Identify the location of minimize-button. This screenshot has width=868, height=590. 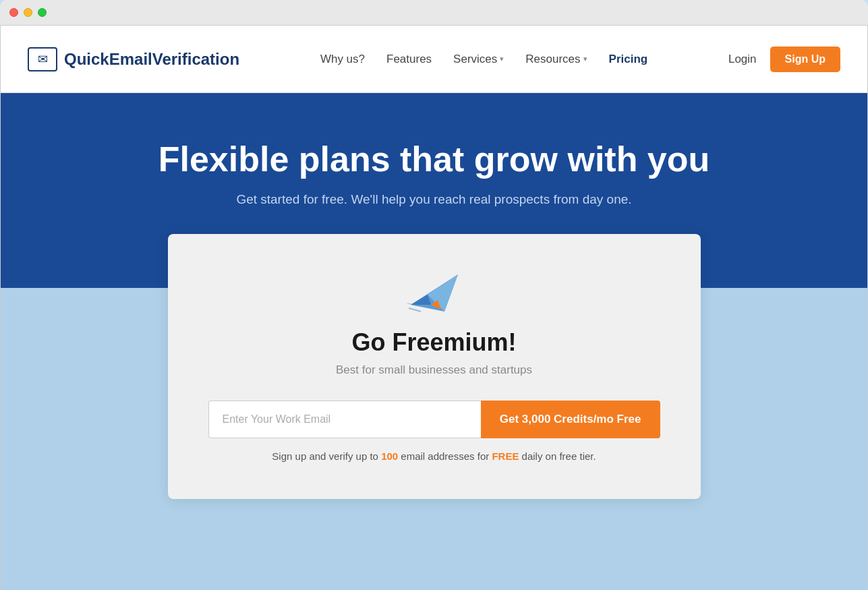
(28, 12).